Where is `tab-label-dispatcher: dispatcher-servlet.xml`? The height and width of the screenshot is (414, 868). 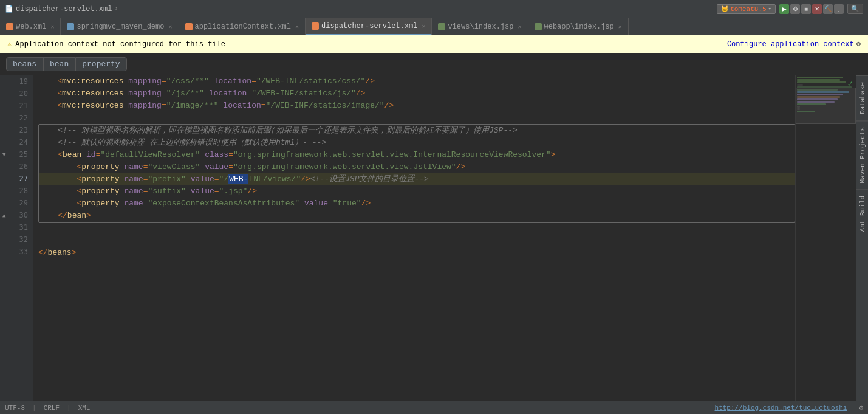 tab-label-dispatcher: dispatcher-servlet.xml is located at coordinates (369, 26).